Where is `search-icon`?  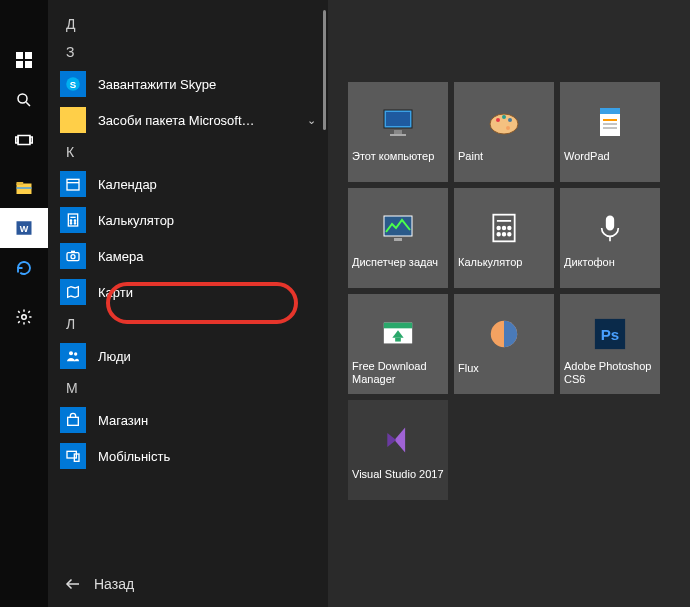 search-icon is located at coordinates (24, 100).